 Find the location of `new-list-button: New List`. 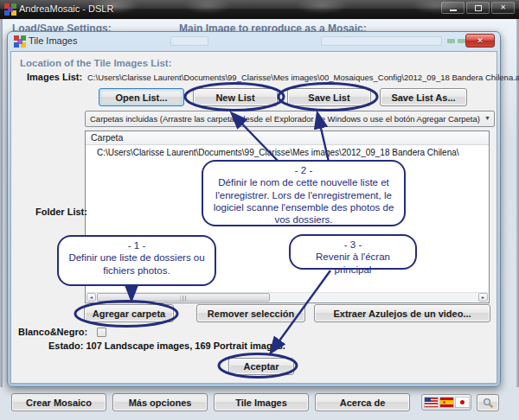

new-list-button: New List is located at coordinates (235, 97).